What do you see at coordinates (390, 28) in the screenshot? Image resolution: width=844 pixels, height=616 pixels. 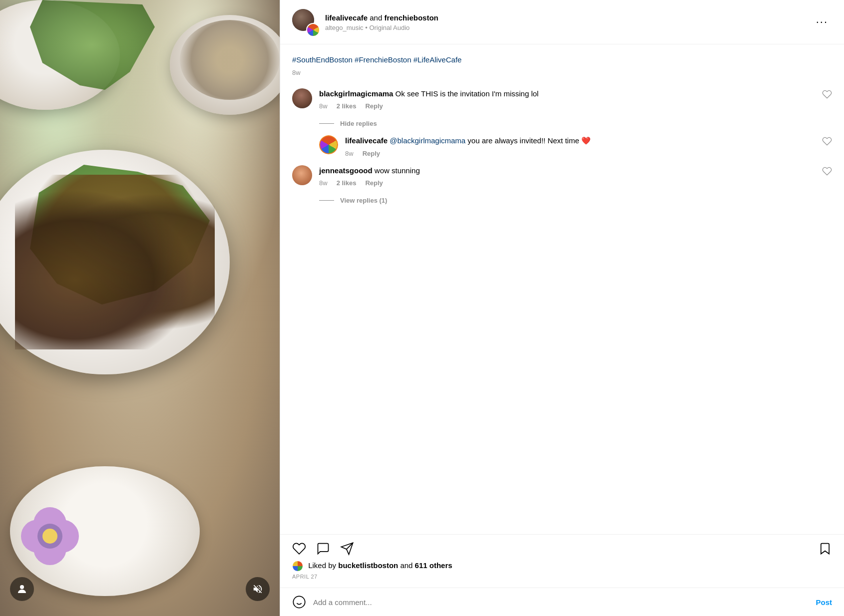 I see `audio-title: Original Audio` at bounding box center [390, 28].